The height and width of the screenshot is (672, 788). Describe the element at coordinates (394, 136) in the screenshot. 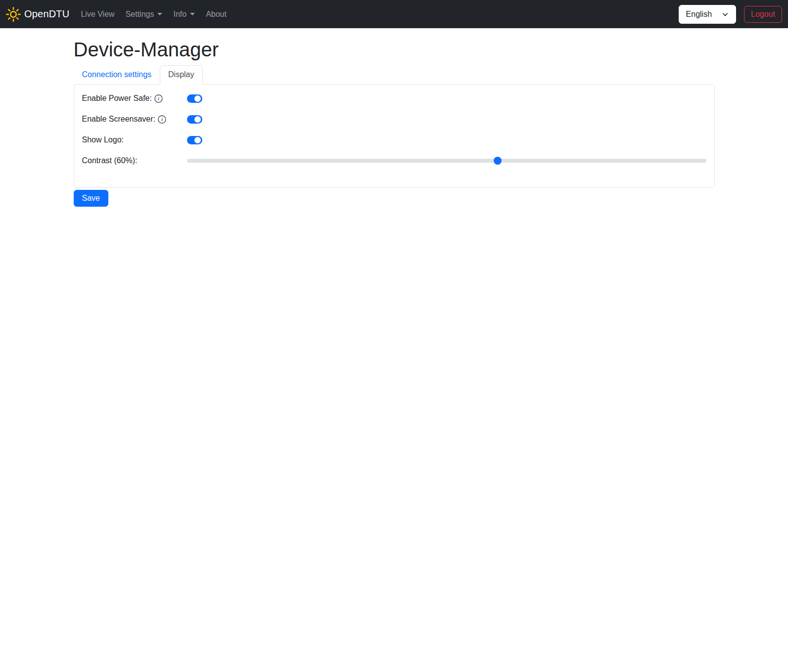

I see `display-settings-card: Enable Power Safe: i Enable Screensaver:` at that location.